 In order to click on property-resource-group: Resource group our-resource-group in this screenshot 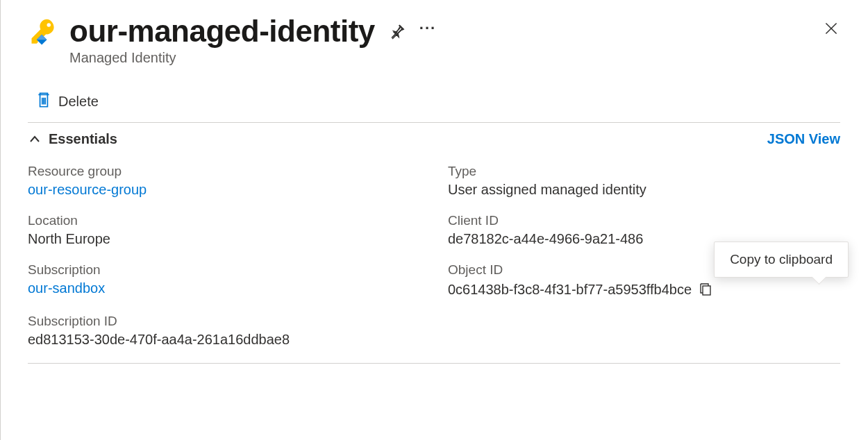, I will do `click(224, 180)`.